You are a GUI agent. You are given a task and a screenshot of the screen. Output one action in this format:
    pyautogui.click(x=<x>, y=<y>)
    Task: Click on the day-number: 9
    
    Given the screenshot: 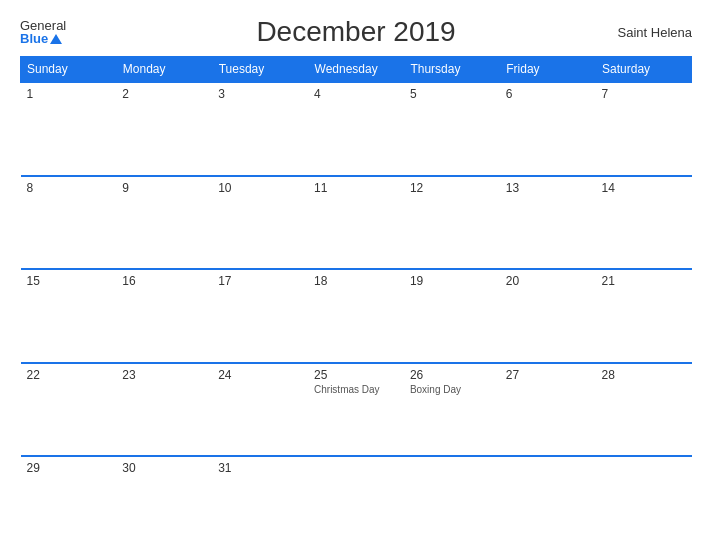 What is the action you would take?
    pyautogui.click(x=164, y=188)
    